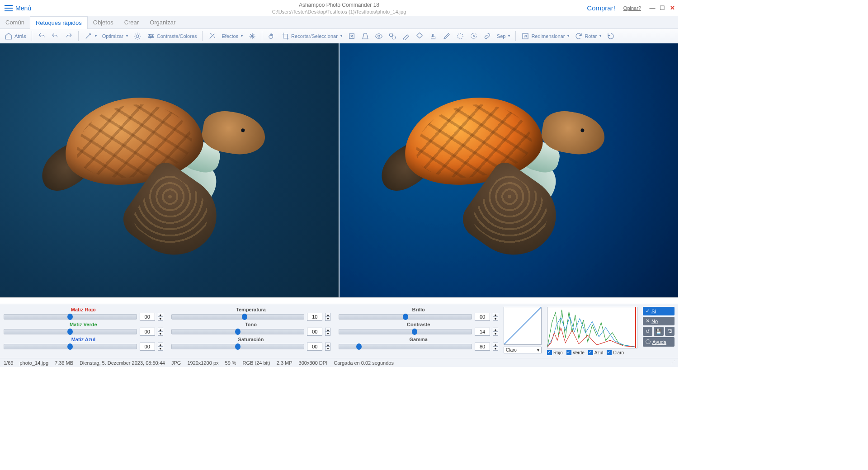 The height and width of the screenshot is (470, 868). Describe the element at coordinates (433, 36) in the screenshot. I see `stamp-icon` at that location.